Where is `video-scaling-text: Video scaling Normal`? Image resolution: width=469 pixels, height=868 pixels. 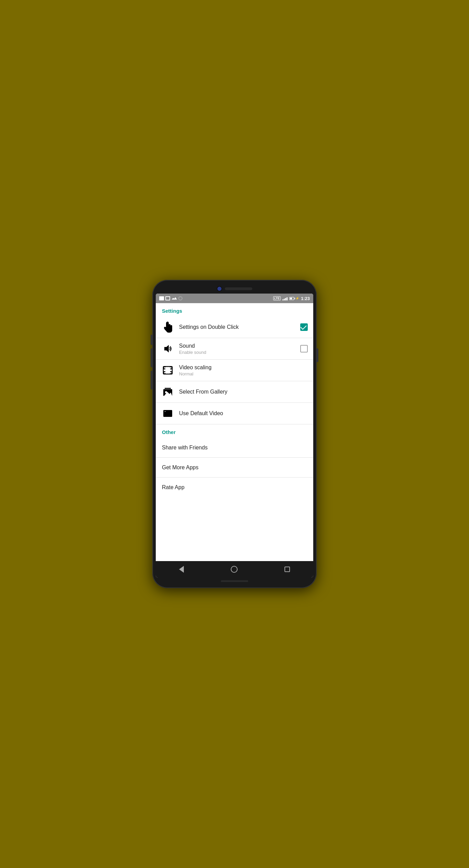 video-scaling-text: Video scaling Normal is located at coordinates (243, 371).